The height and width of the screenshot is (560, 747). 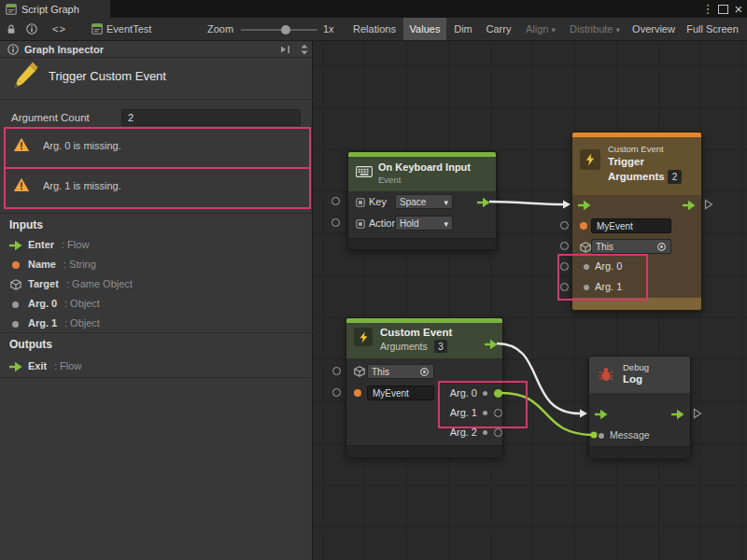 What do you see at coordinates (82, 303) in the screenshot?
I see `input-type: : Object` at bounding box center [82, 303].